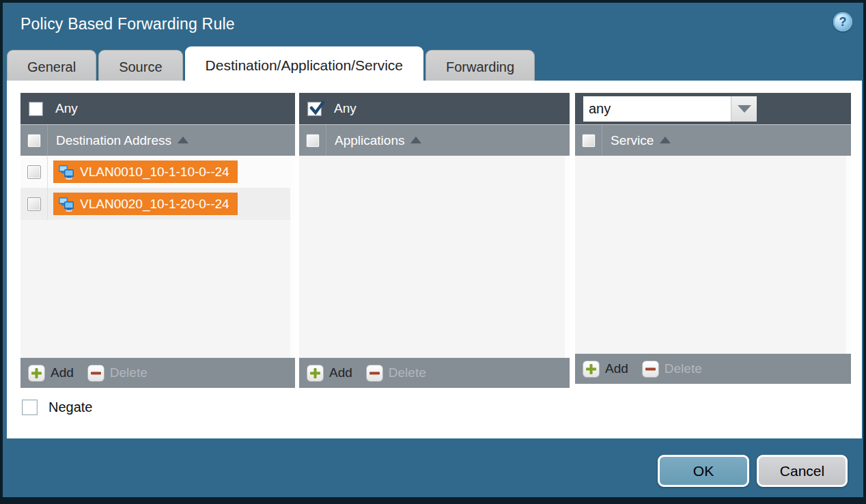  I want to click on service-column-title: Service, so click(632, 141).